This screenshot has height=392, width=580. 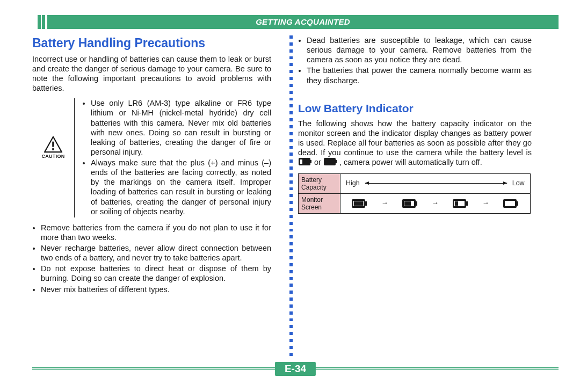 What do you see at coordinates (415, 108) in the screenshot?
I see `heading-low-battery: Low Battery Indicator` at bounding box center [415, 108].